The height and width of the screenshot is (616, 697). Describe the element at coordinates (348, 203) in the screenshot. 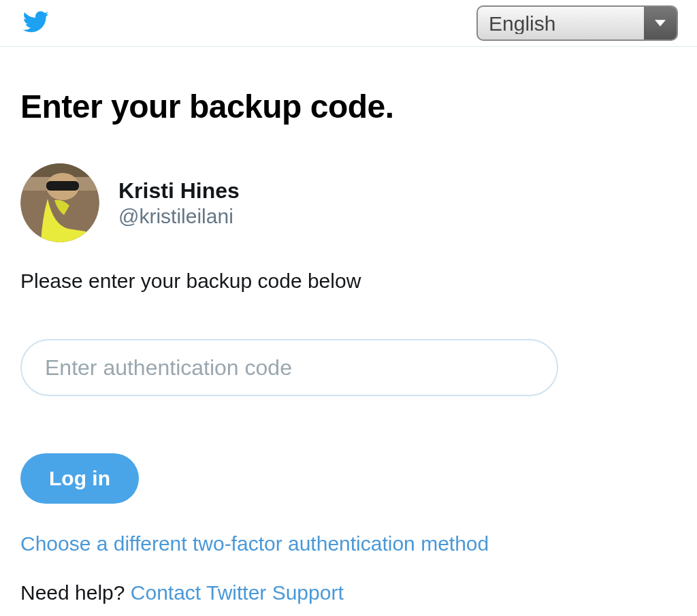

I see `user-row: Kristi Hines @kristileilani` at that location.